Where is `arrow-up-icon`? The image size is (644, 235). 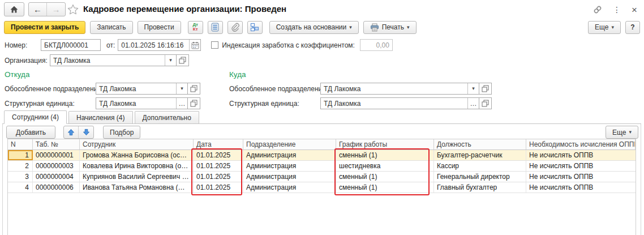 arrow-up-icon is located at coordinates (71, 133).